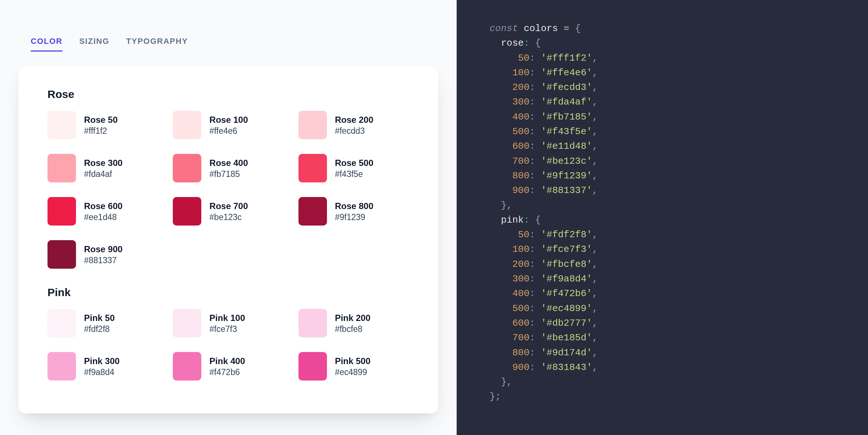 The image size is (868, 435). What do you see at coordinates (354, 323) in the screenshot?
I see `swatch-pink-200: Pink 200#fbcfe8` at bounding box center [354, 323].